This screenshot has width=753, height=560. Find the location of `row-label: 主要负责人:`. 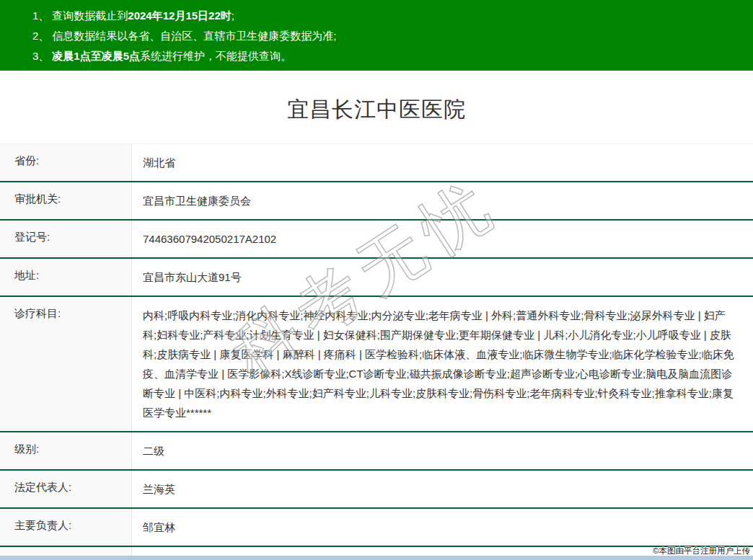

row-label: 主要负责人: is located at coordinates (66, 528).